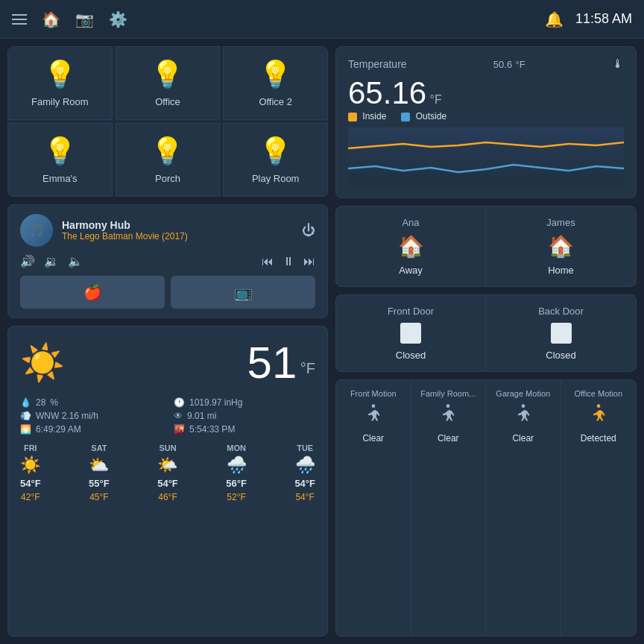 The image size is (644, 644). Describe the element at coordinates (273, 362) in the screenshot. I see `weather-temp: 51` at that location.